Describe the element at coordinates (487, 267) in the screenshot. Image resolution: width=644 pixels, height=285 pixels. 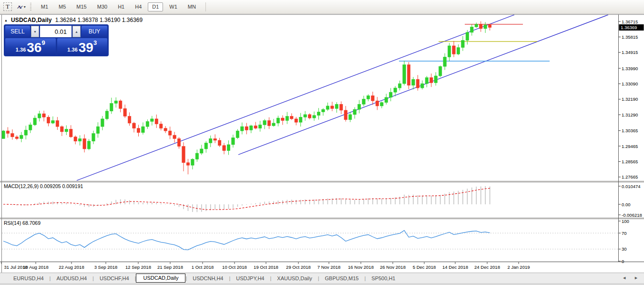
I see `svg-text: 24 Dec 2018` at that location.